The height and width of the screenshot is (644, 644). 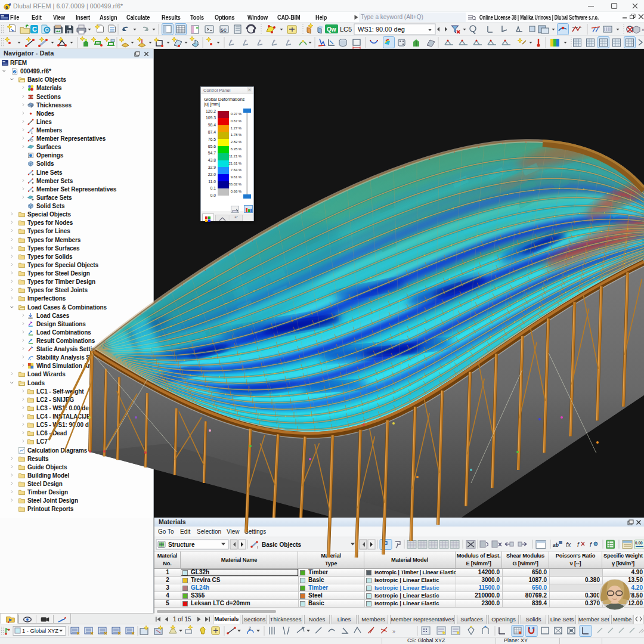 What do you see at coordinates (250, 628) in the screenshot?
I see `svg-text: 2` at bounding box center [250, 628].